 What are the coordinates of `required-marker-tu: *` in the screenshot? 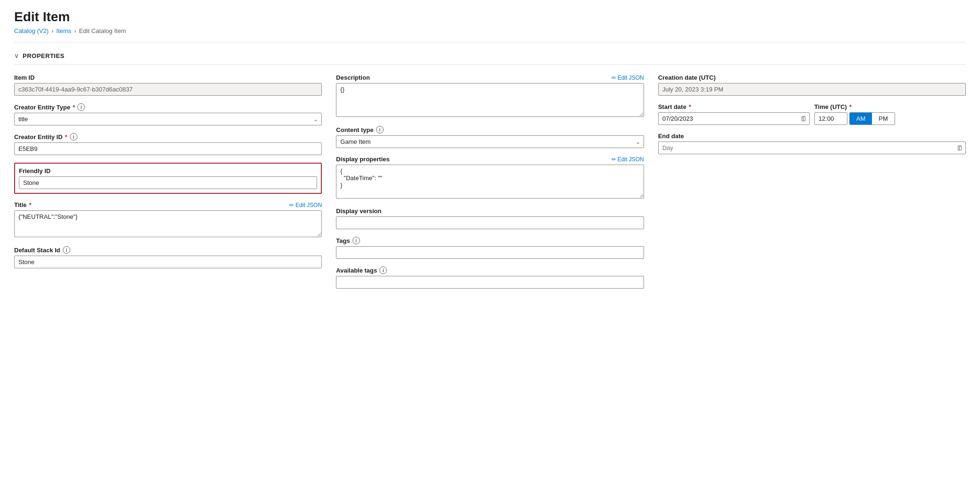 It's located at (850, 107).